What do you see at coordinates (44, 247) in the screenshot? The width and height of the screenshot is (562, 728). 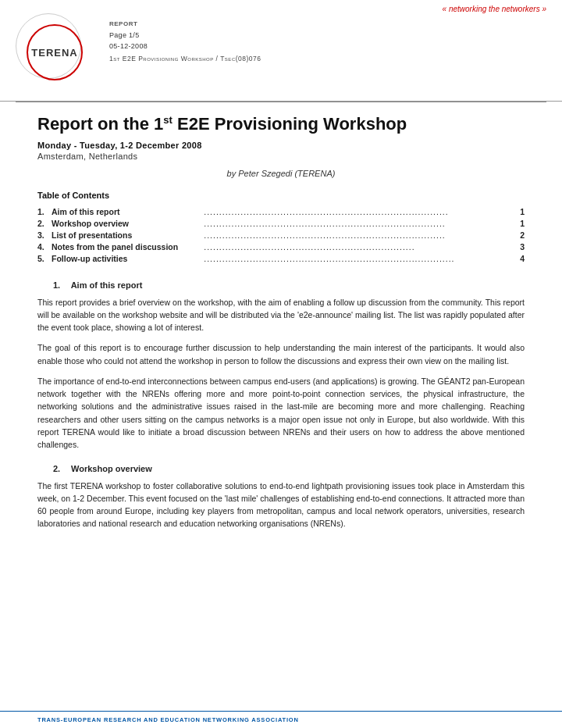 I see `toc-item-num: 4.` at bounding box center [44, 247].